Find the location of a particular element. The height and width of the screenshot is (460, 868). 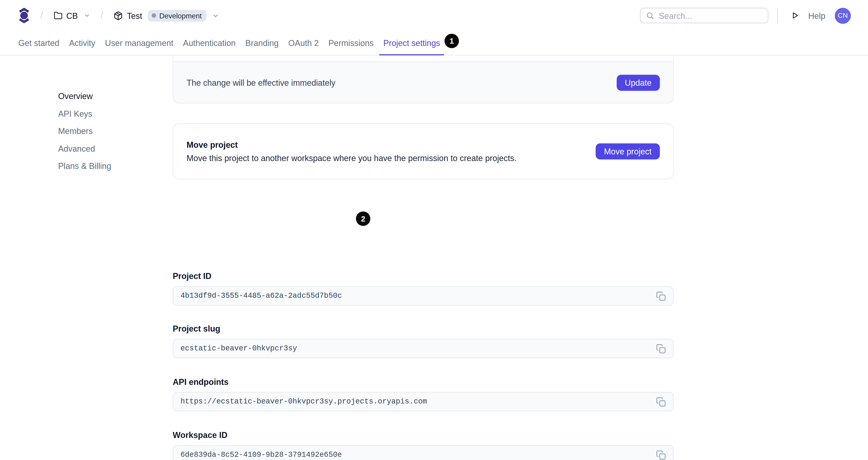

project-name: Test is located at coordinates (135, 16).